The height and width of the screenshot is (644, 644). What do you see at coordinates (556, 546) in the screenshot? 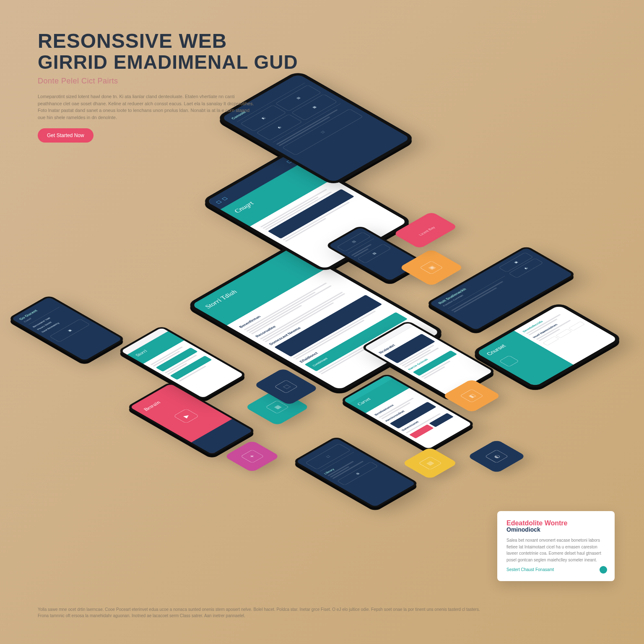
I see `info-card: Edeatdolite Wontre Ominodiock Salea bet …` at bounding box center [556, 546].